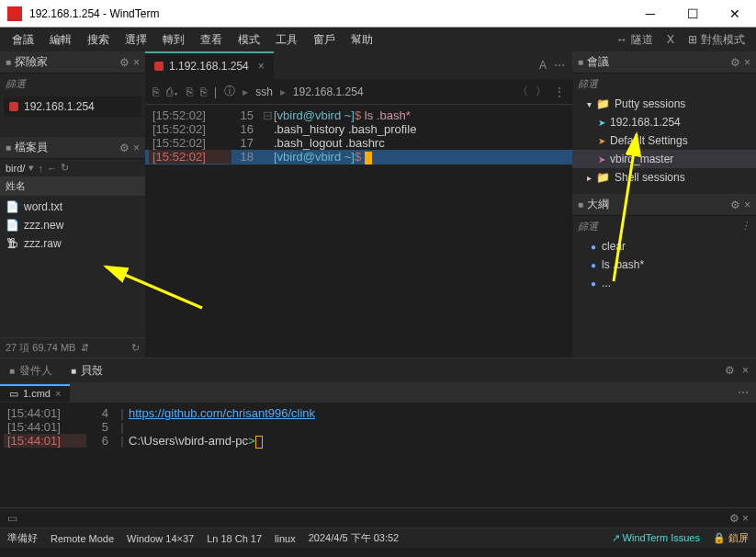  Describe the element at coordinates (85, 347) in the screenshot. I see `transfer-icon: ⇵` at that location.